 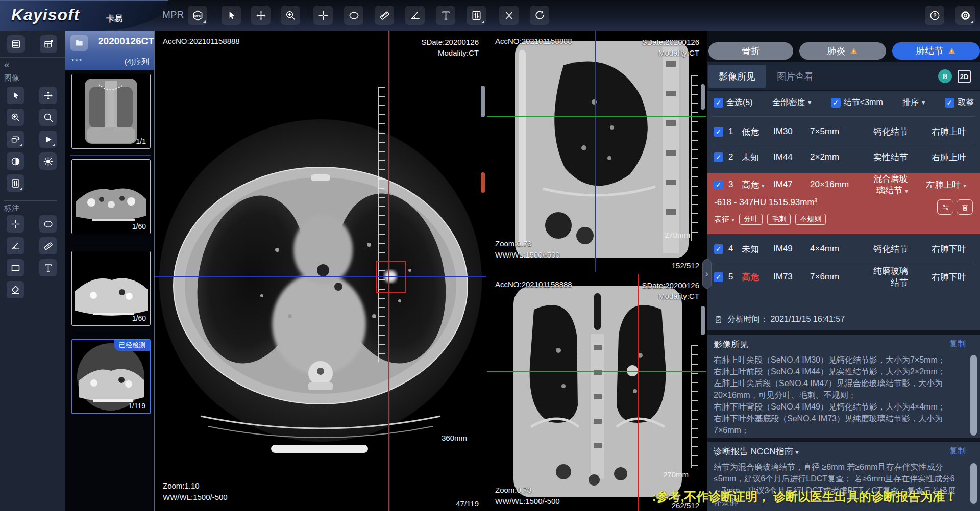 I want to click on followup-compare-button, so click(x=945, y=207).